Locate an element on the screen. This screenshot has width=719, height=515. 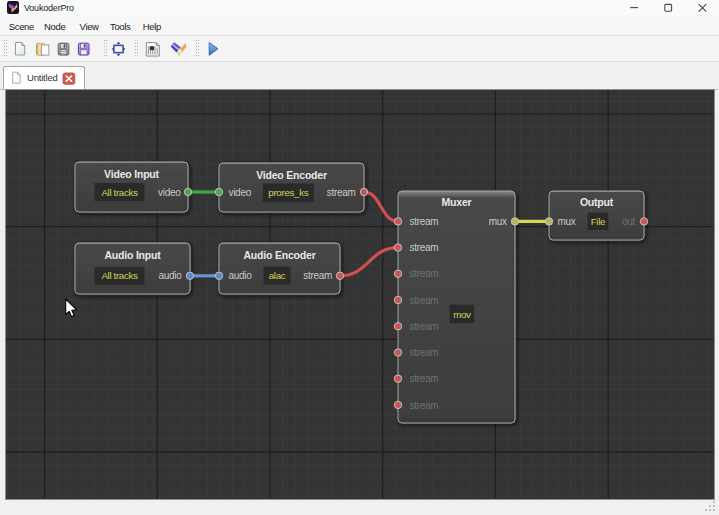
svg-text: mov is located at coordinates (462, 314).